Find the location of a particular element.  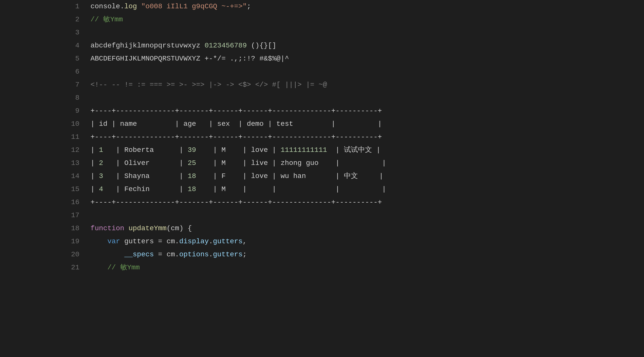

line-number-15: 15 is located at coordinates (40, 189).